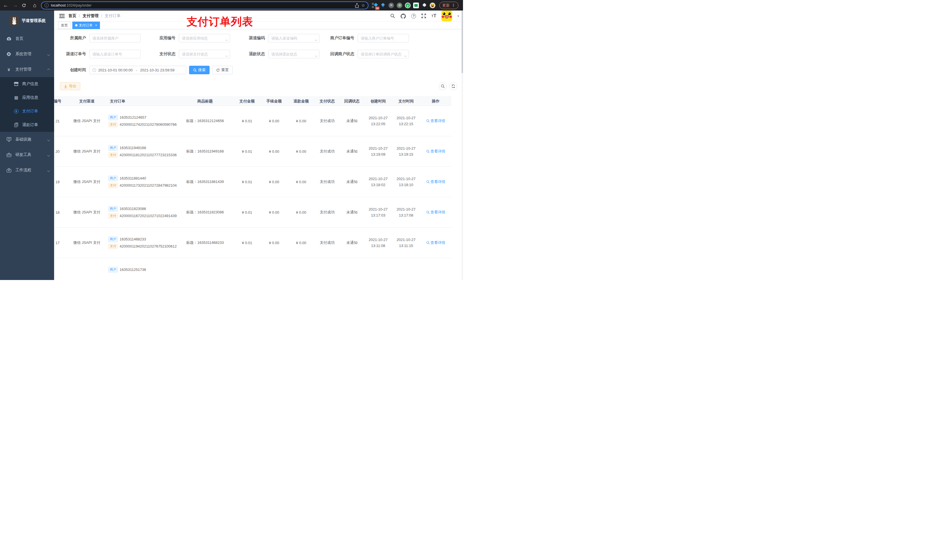  I want to click on toggle-search-button, so click(443, 86).